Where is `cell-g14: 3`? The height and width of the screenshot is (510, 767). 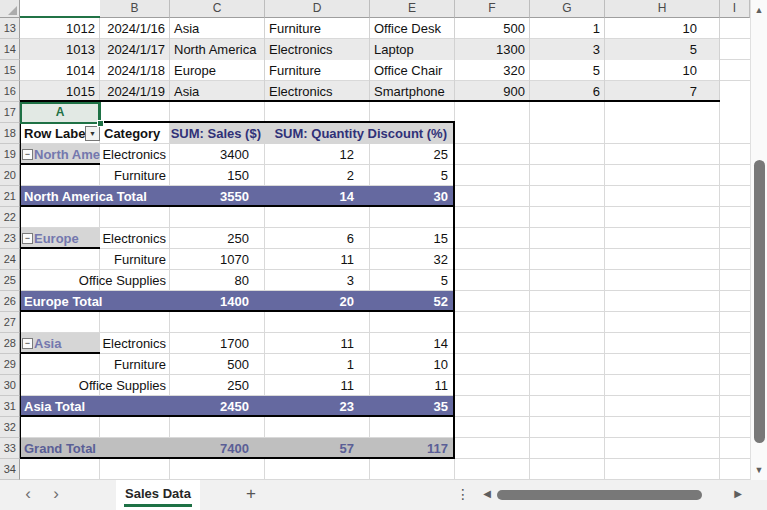
cell-g14: 3 is located at coordinates (568, 50).